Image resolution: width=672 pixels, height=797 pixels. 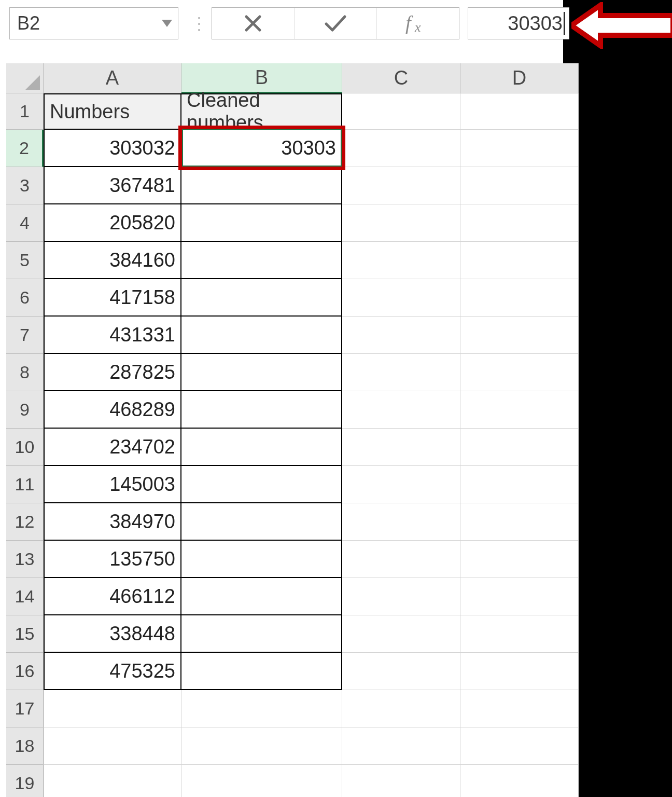 What do you see at coordinates (520, 522) in the screenshot?
I see `cell-D12` at bounding box center [520, 522].